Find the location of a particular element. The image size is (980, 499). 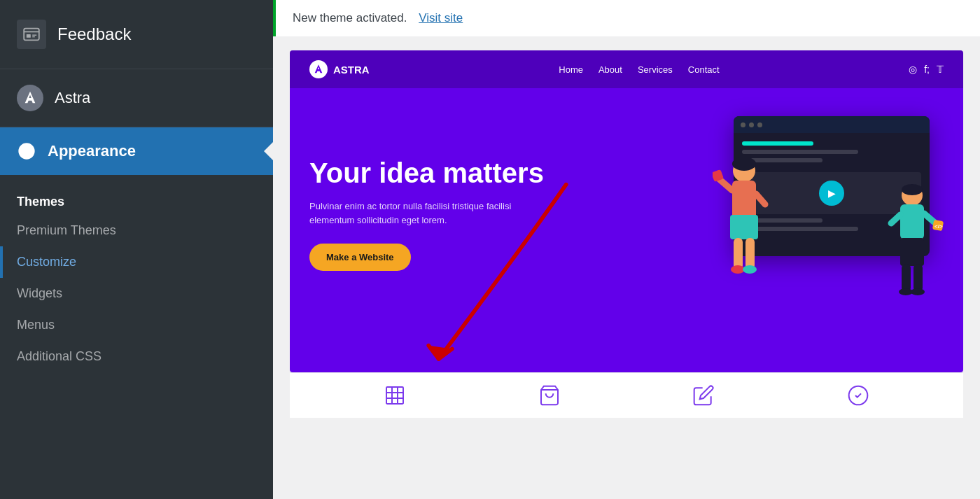

checkmark-circle-icon is located at coordinates (858, 395).